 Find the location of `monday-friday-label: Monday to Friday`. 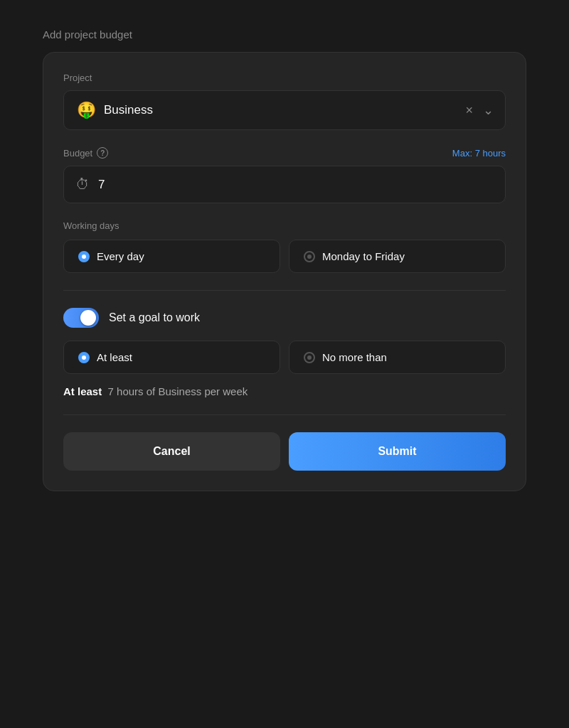

monday-friday-label: Monday to Friday is located at coordinates (363, 256).